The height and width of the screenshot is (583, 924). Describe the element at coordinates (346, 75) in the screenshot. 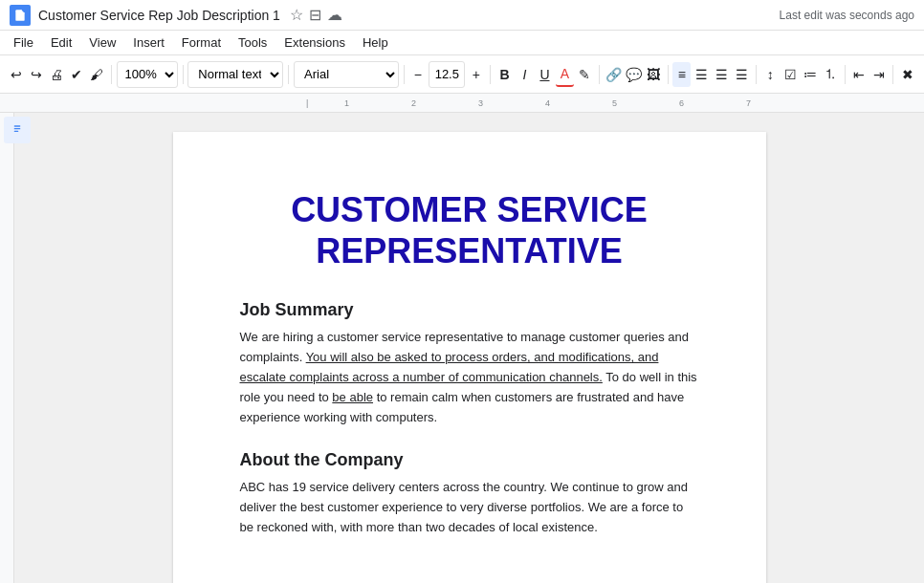

I see `font-select: Arial Times New Roman Courier New` at that location.